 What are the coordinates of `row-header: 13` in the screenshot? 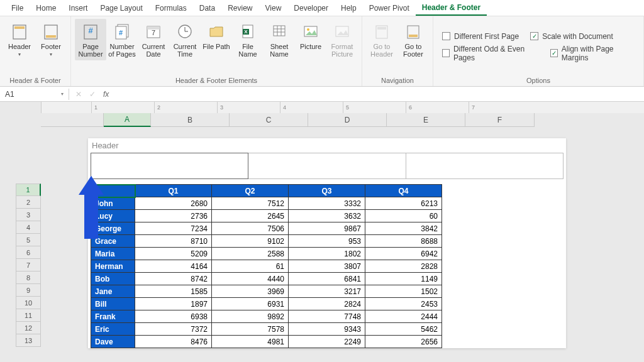 It's located at (28, 341).